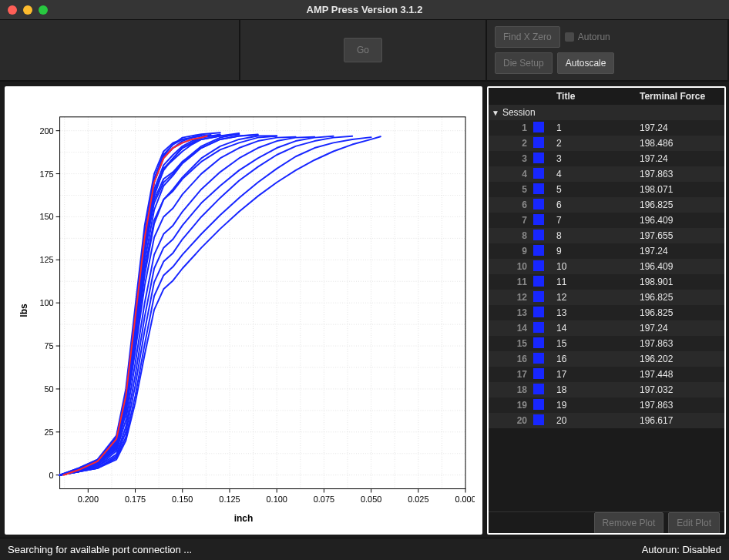 The height and width of the screenshot is (560, 729). What do you see at coordinates (606, 522) in the screenshot?
I see `side-footer: Remove Plot Edit Plot` at bounding box center [606, 522].